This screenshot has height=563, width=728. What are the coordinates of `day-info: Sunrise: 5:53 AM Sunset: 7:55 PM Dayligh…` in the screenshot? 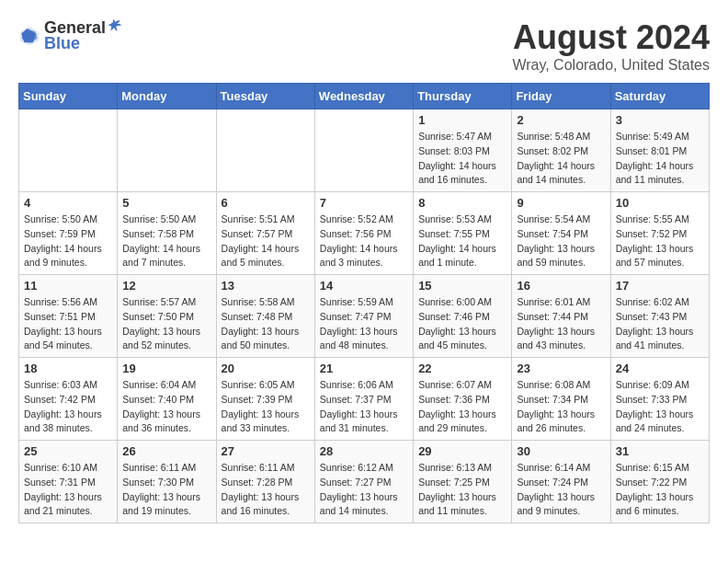 It's located at (462, 241).